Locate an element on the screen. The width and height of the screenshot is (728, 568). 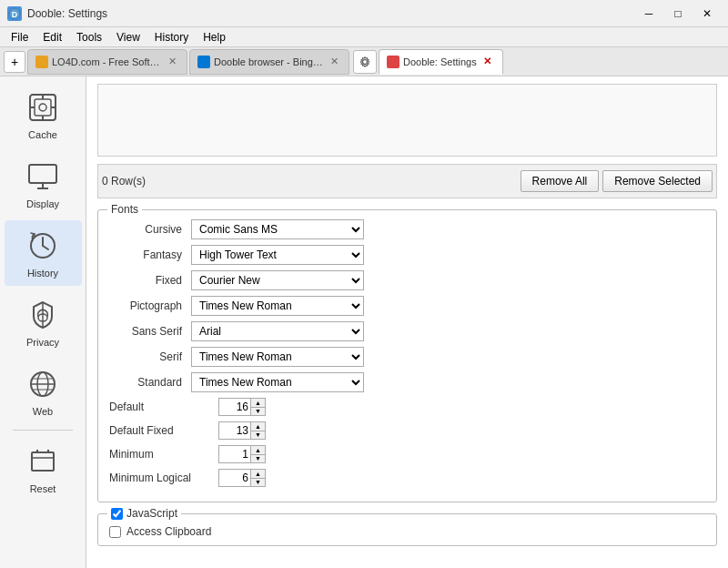
sidebar-web-label: Web is located at coordinates (43, 411).